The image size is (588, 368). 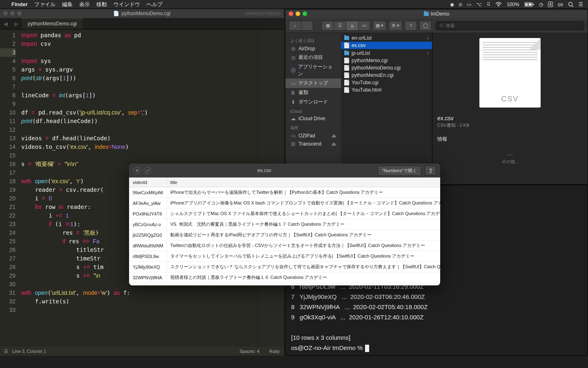 I want to click on share-button: ⇪, so click(x=411, y=26).